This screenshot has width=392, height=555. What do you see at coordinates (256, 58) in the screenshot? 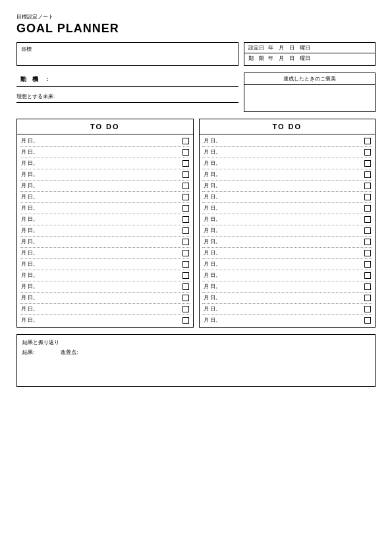
I see `deadline-label: 期 限` at bounding box center [256, 58].